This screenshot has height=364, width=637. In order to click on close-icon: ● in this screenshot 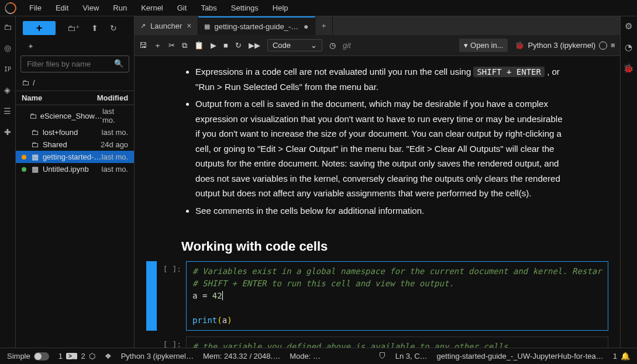, I will do `click(306, 26)`.